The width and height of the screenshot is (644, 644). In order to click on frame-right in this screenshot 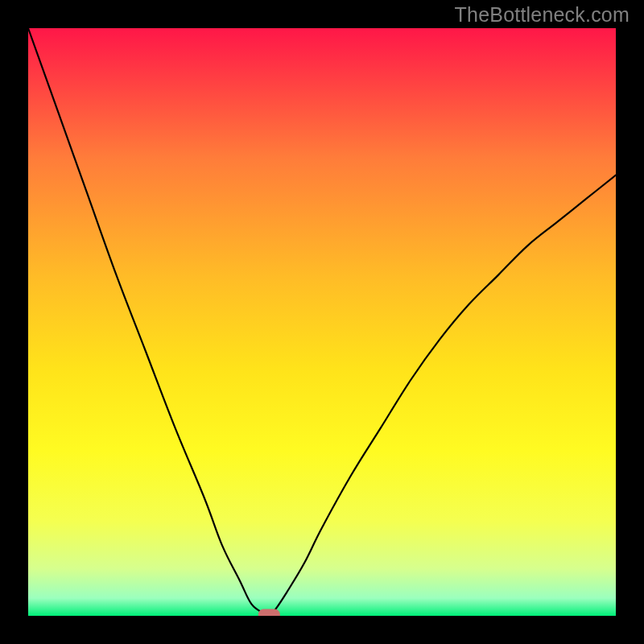, I will do `click(630, 322)`.